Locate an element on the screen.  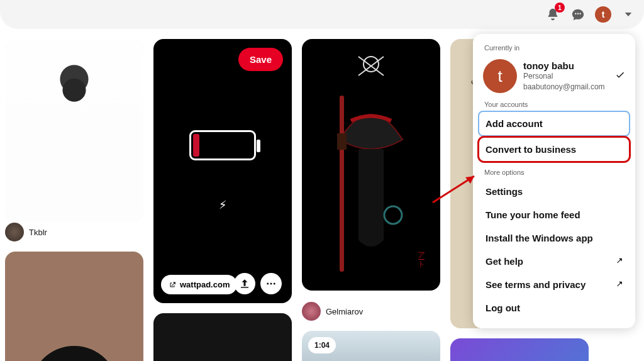
menu-item-terms: See terms and privacy is located at coordinates (554, 284).